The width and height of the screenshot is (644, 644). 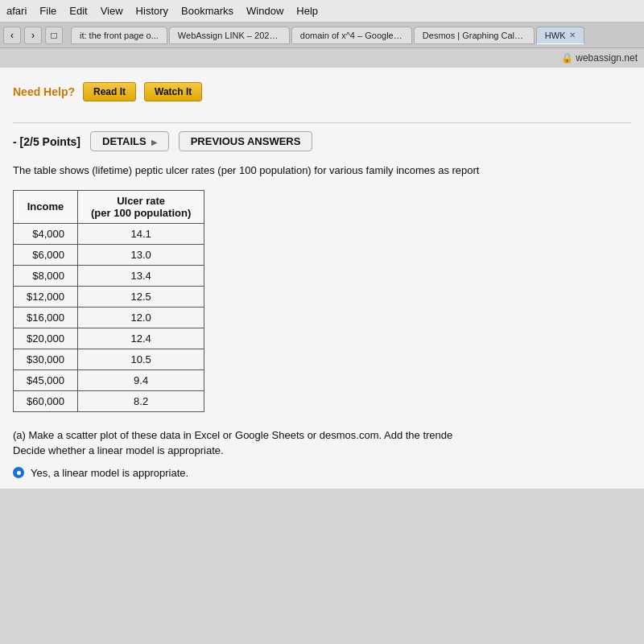 I want to click on tab-front-page: it: the front page o..., so click(x=119, y=35).